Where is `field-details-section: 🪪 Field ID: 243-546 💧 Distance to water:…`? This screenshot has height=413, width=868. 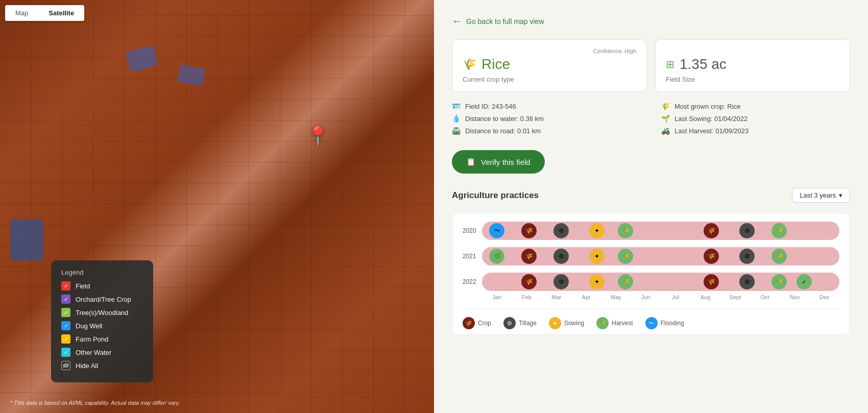 field-details-section: 🪪 Field ID: 243-546 💧 Distance to water:… is located at coordinates (651, 120).